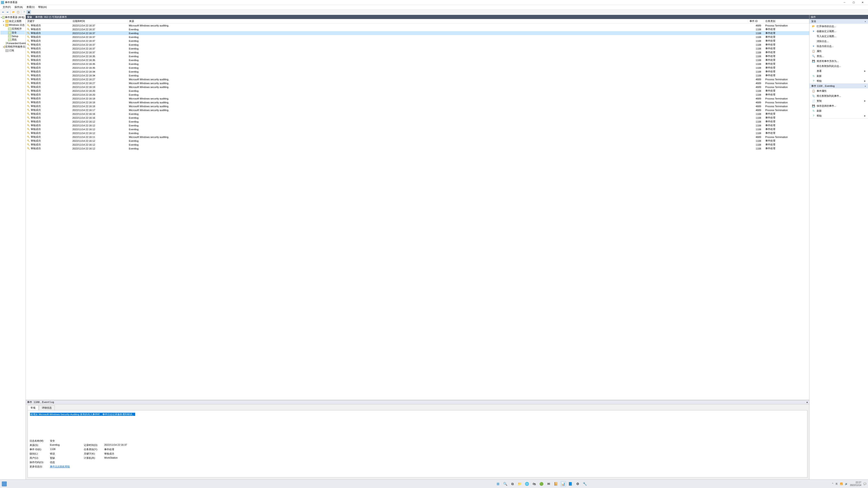 The width and height of the screenshot is (868, 488). Describe the element at coordinates (13, 36) in the screenshot. I see `tree-item: Setup` at that location.